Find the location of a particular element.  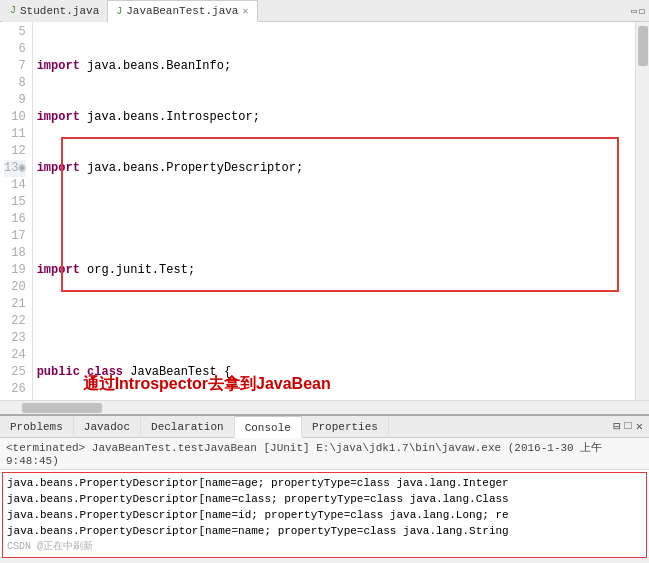

code-line-5: import java.beans.BeanInfo; is located at coordinates (334, 66).